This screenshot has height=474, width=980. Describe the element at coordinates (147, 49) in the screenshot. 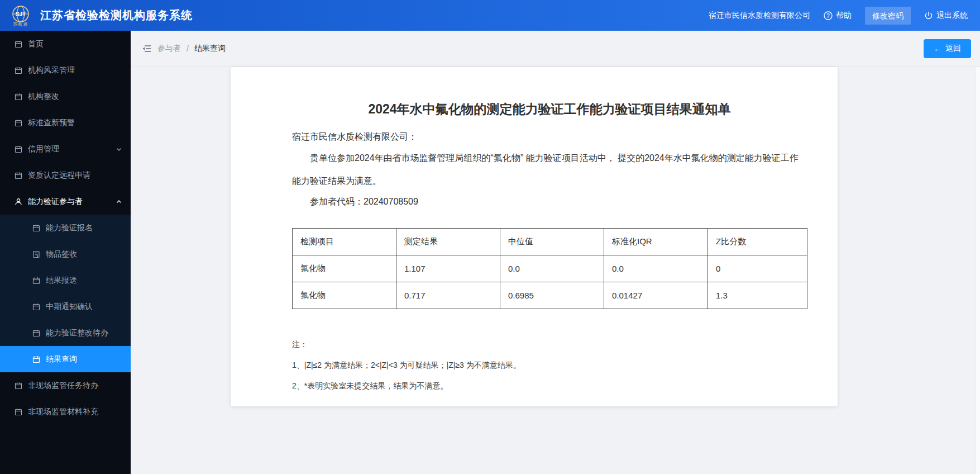

I see `collapse-sidebar-icon` at that location.